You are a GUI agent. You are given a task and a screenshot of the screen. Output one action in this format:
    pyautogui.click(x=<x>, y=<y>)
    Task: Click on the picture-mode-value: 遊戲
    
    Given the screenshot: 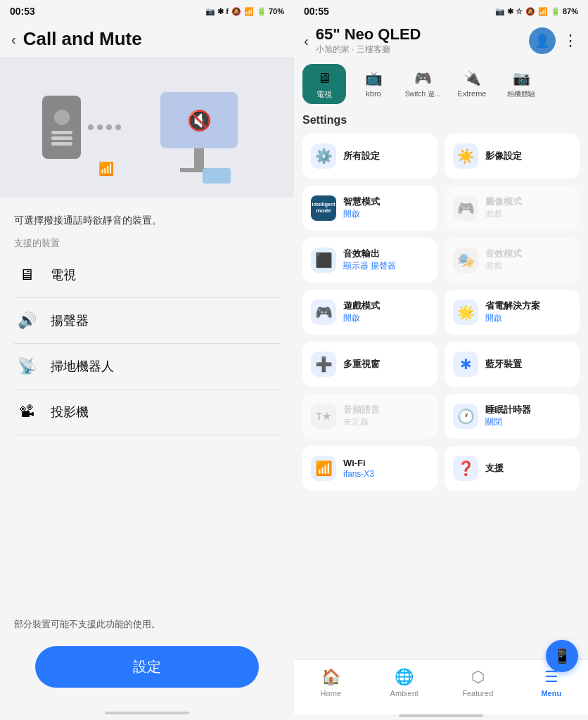 What is the action you would take?
    pyautogui.click(x=504, y=214)
    